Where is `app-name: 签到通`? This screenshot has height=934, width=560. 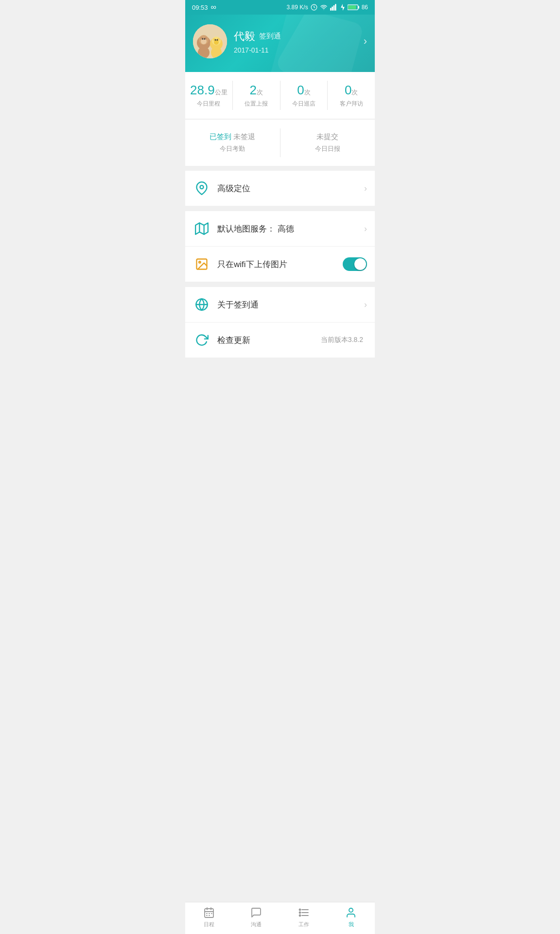
app-name: 签到通 is located at coordinates (270, 36).